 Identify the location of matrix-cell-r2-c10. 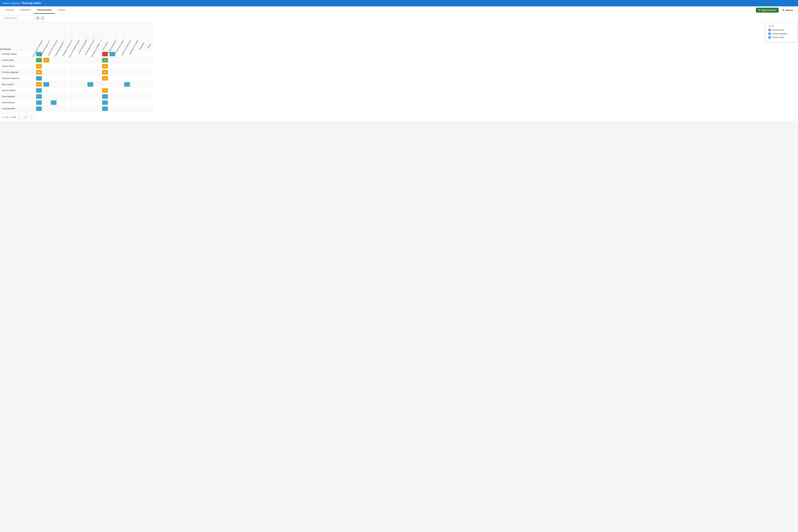
(112, 66).